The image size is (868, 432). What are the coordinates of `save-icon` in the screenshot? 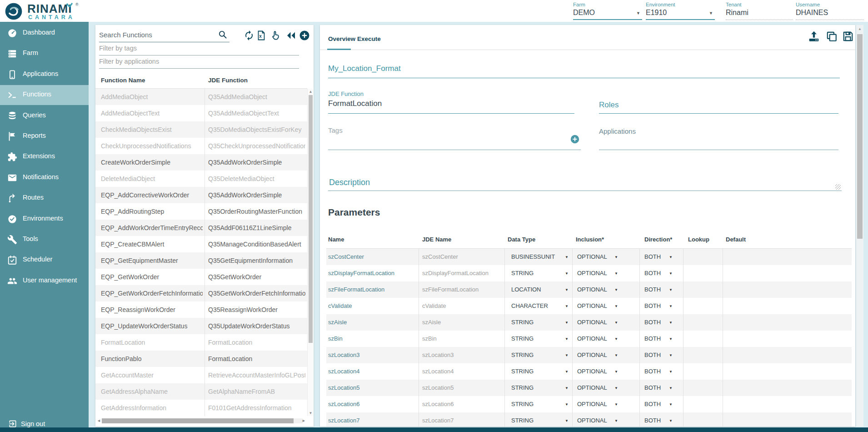 It's located at (848, 36).